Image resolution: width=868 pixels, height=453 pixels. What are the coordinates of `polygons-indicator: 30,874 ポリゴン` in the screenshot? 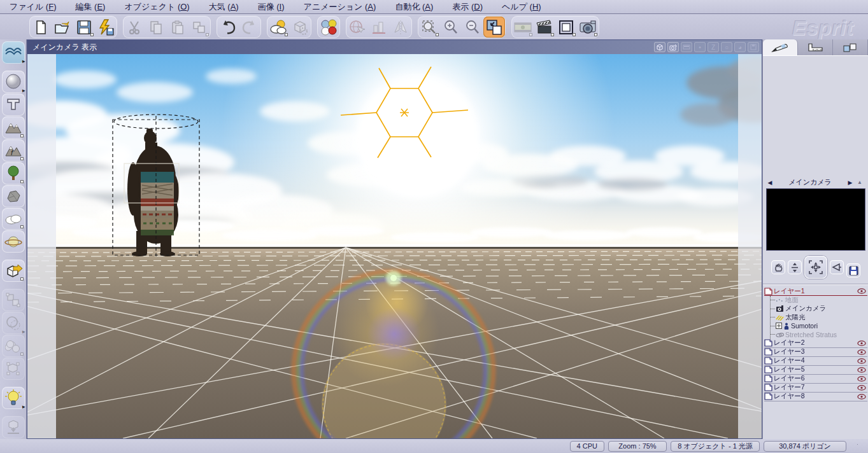 It's located at (805, 447).